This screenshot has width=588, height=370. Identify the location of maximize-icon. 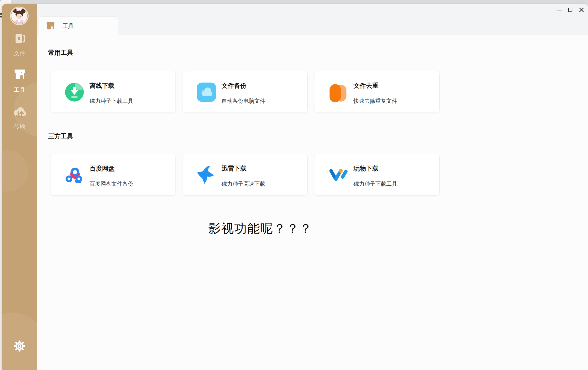
(570, 10).